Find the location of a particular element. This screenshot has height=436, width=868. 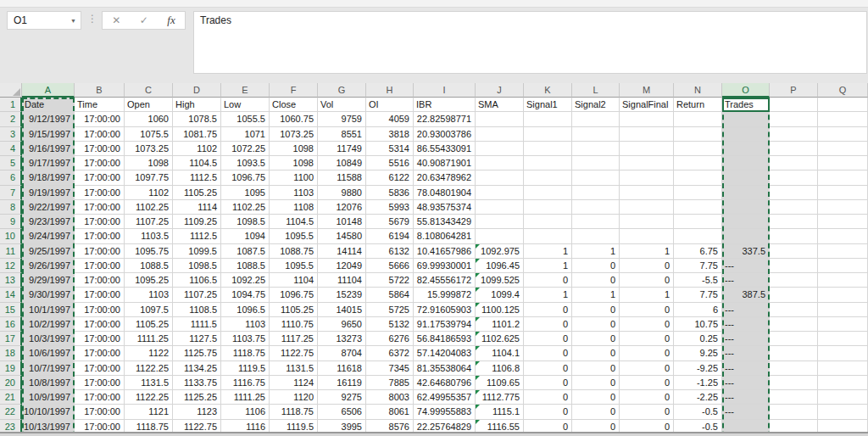

cell-I17: 56.84186593 is located at coordinates (444, 339).